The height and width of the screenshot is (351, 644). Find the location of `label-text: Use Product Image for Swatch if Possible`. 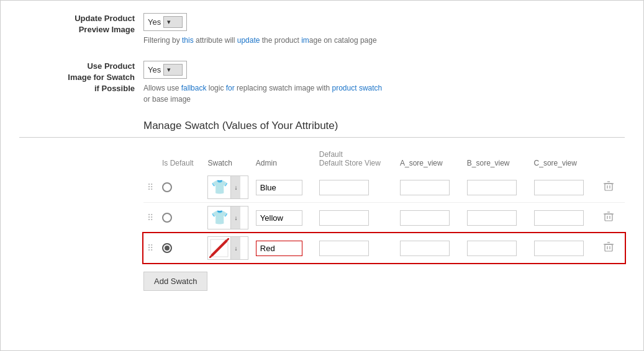

label-text: Use Product Image for Swatch if Possible is located at coordinates (101, 77).